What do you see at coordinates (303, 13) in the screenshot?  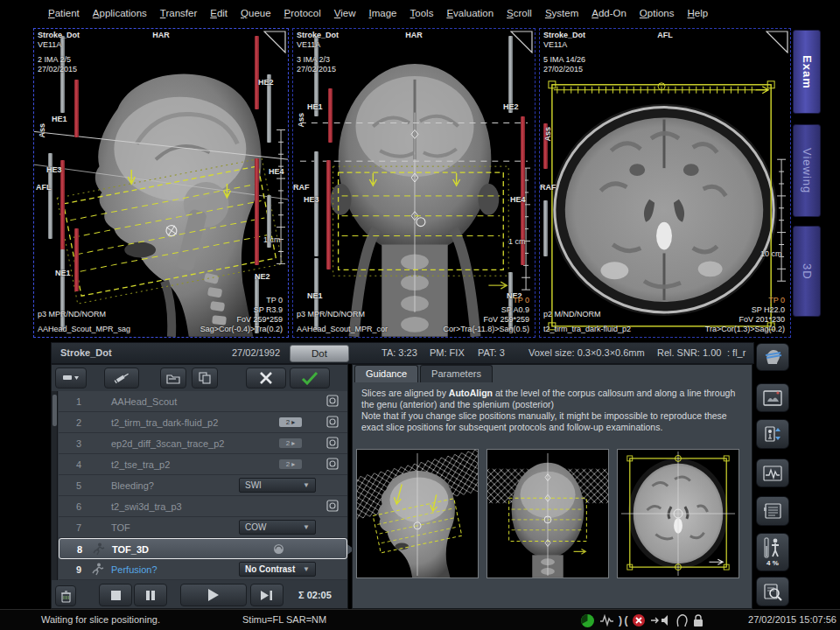 I see `menu-protocol: Protocol` at bounding box center [303, 13].